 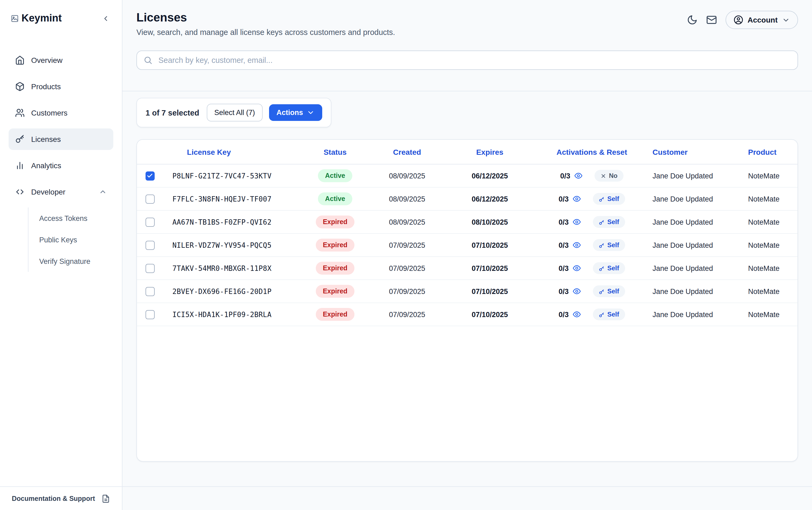 I want to click on status-badge: Active, so click(x=335, y=199).